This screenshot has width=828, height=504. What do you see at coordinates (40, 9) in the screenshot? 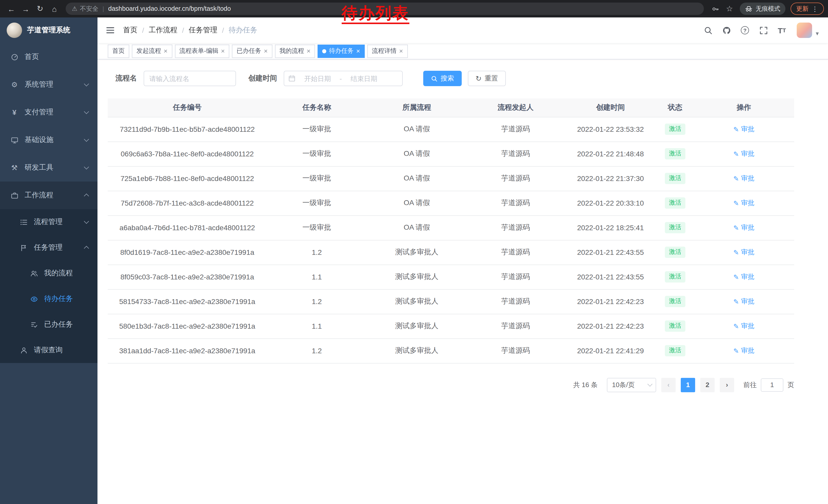
I see `reload-icon: ↻` at bounding box center [40, 9].